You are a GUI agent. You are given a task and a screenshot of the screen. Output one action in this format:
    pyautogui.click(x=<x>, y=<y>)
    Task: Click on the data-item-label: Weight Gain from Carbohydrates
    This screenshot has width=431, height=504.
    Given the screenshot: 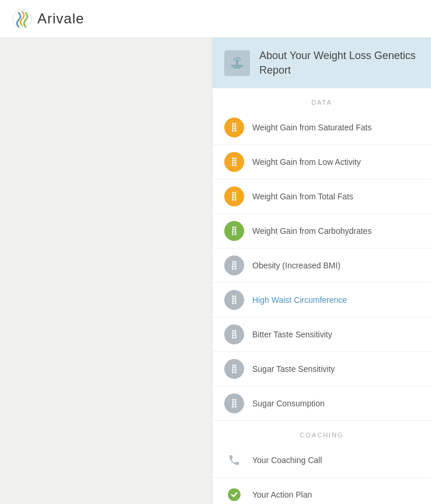 What is the action you would take?
    pyautogui.click(x=312, y=231)
    